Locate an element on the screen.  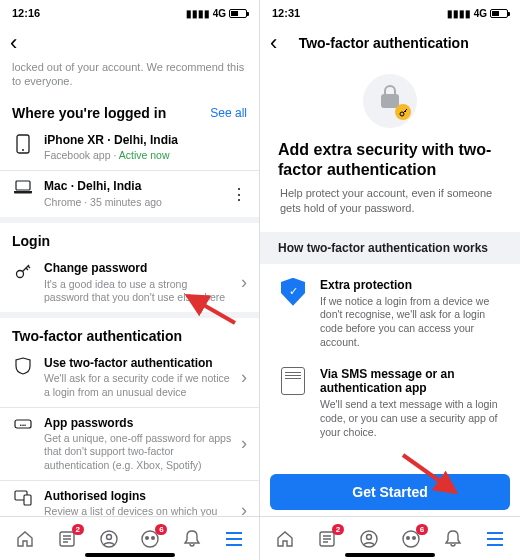
tfa-header: Two-factor authentication is located at coordinates (130, 333).